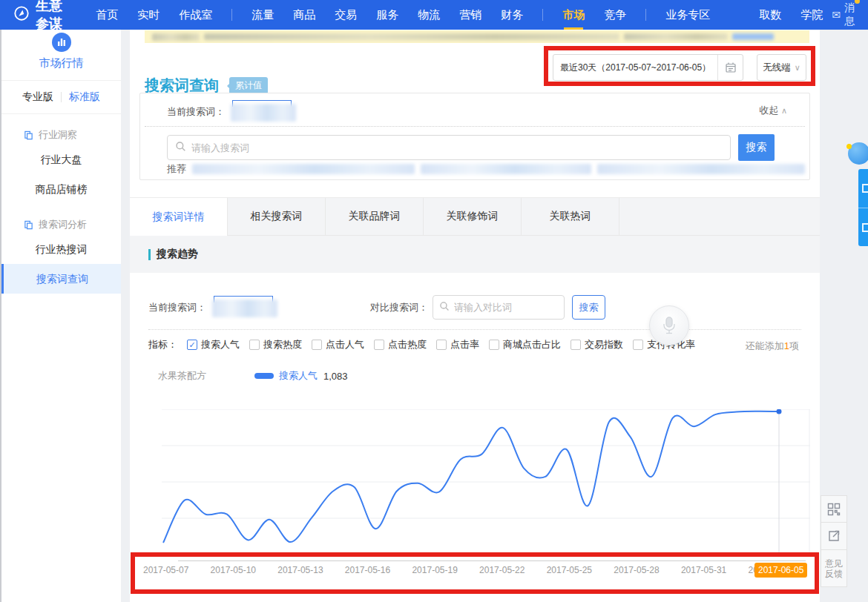 The width and height of the screenshot is (868, 602). Describe the element at coordinates (858, 153) in the screenshot. I see `assistant-mascot-icon` at that location.